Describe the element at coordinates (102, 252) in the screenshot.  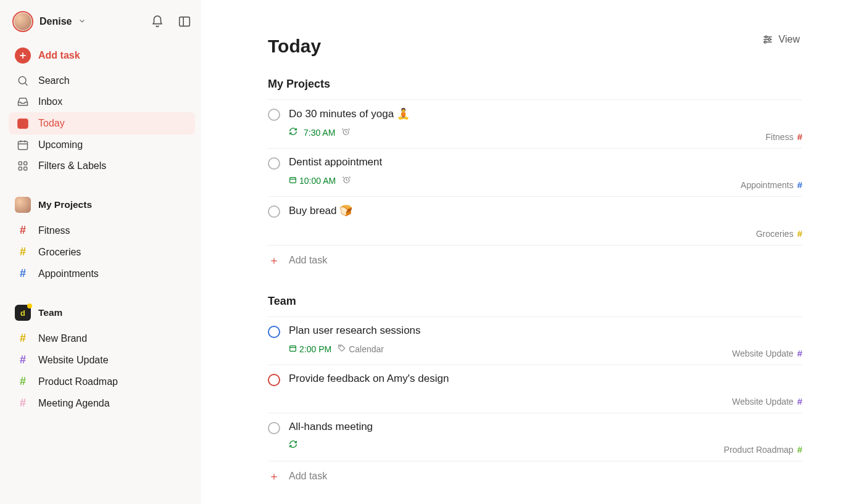
I see `my-project-item: #Groceries` at that location.